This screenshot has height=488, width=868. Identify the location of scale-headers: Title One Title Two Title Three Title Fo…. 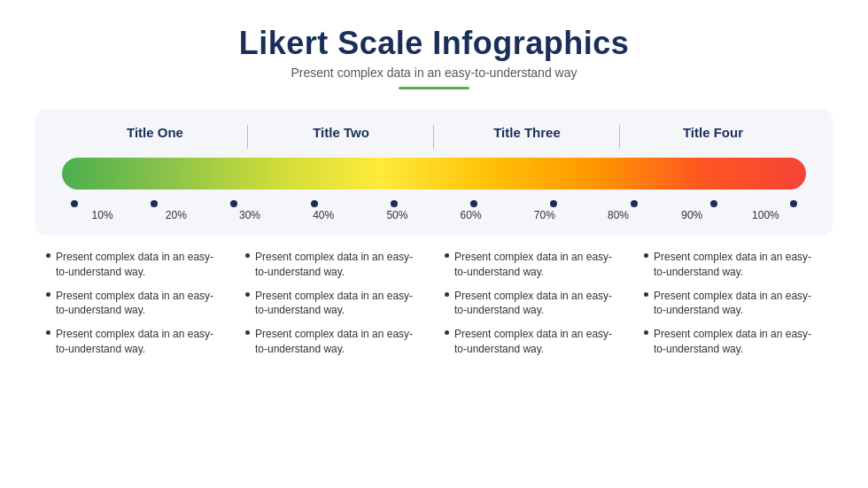
(434, 136).